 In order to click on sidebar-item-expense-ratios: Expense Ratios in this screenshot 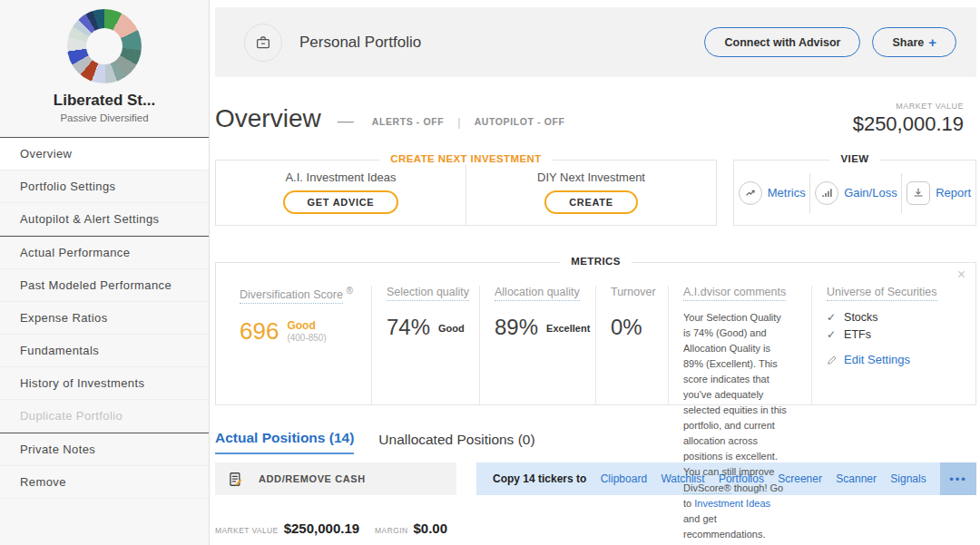, I will do `click(104, 318)`.